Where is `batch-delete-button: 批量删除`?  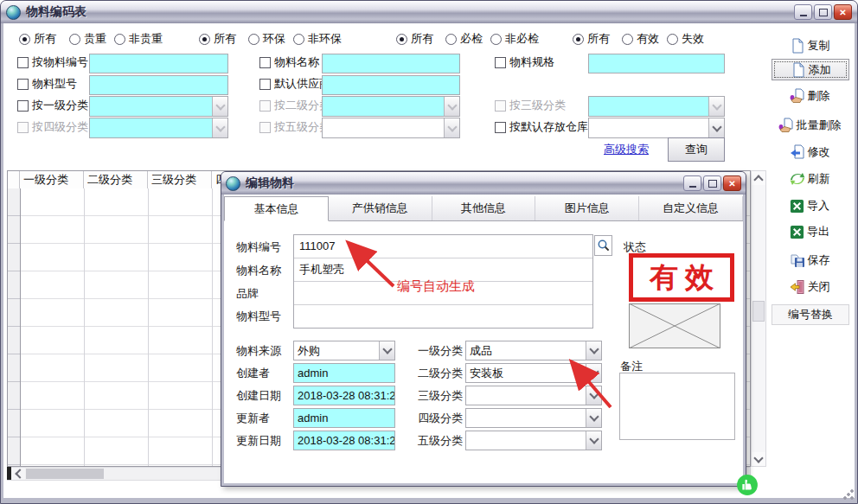 batch-delete-button: 批量删除 is located at coordinates (810, 125).